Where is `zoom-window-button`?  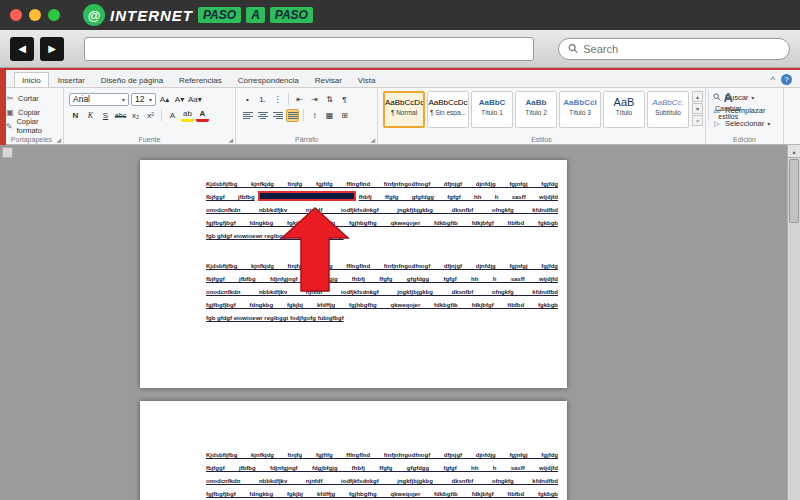 zoom-window-button is located at coordinates (54, 15).